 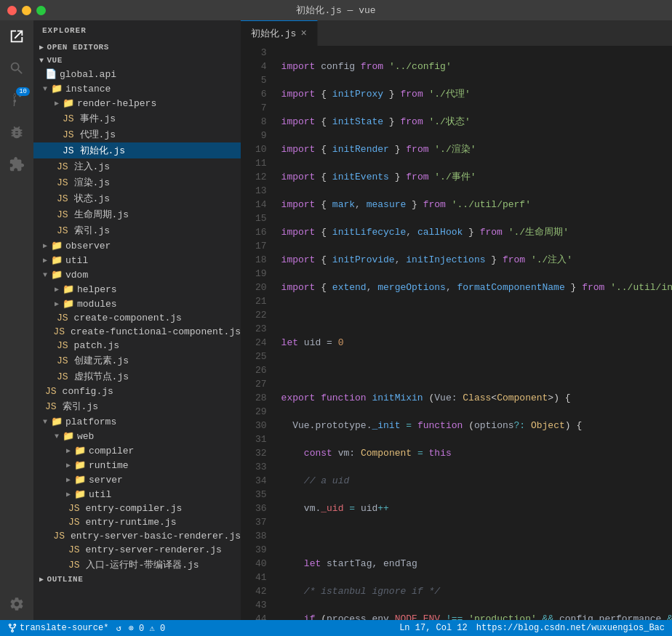 What do you see at coordinates (68, 103) in the screenshot?
I see `folder-icon-render-helpers: 📁` at bounding box center [68, 103].